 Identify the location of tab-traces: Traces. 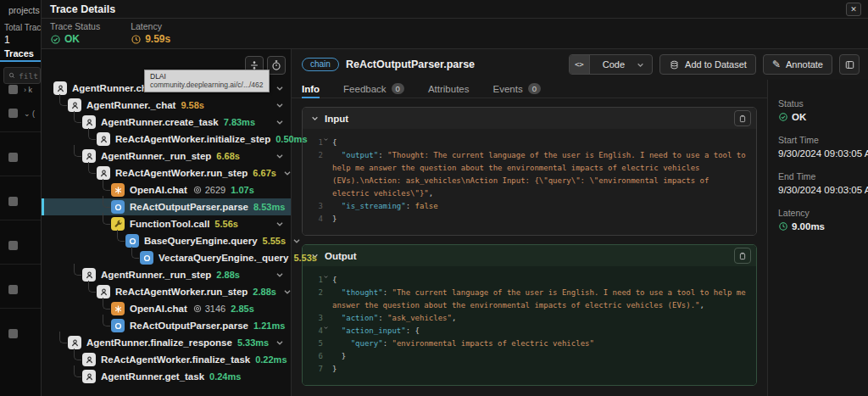
(19, 53).